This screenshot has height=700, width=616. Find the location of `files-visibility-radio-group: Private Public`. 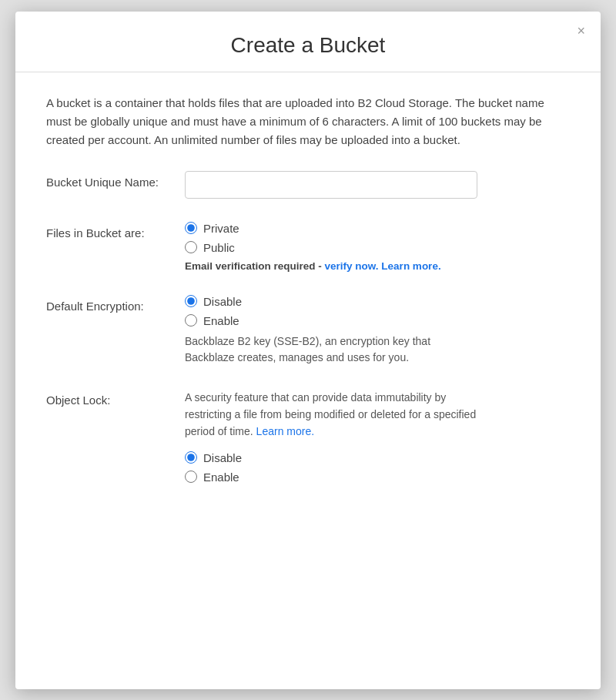

files-visibility-radio-group: Private Public is located at coordinates (377, 238).